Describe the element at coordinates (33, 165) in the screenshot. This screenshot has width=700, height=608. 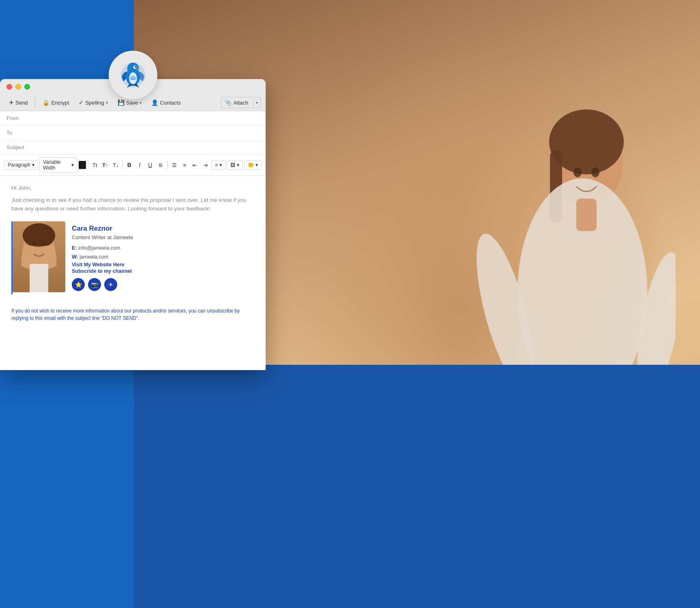
I see `paragraph-dropdown-arrow: ▾` at that location.